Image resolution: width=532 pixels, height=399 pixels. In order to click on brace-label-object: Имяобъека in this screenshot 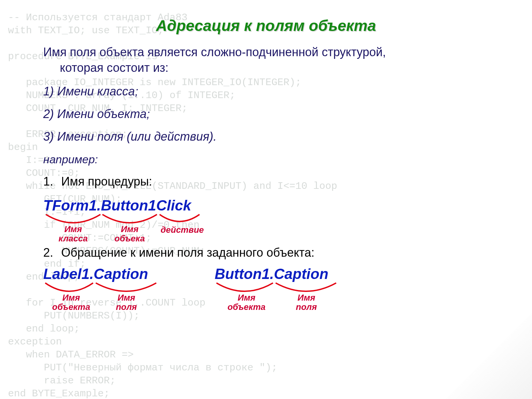, I will do `click(130, 234)`.